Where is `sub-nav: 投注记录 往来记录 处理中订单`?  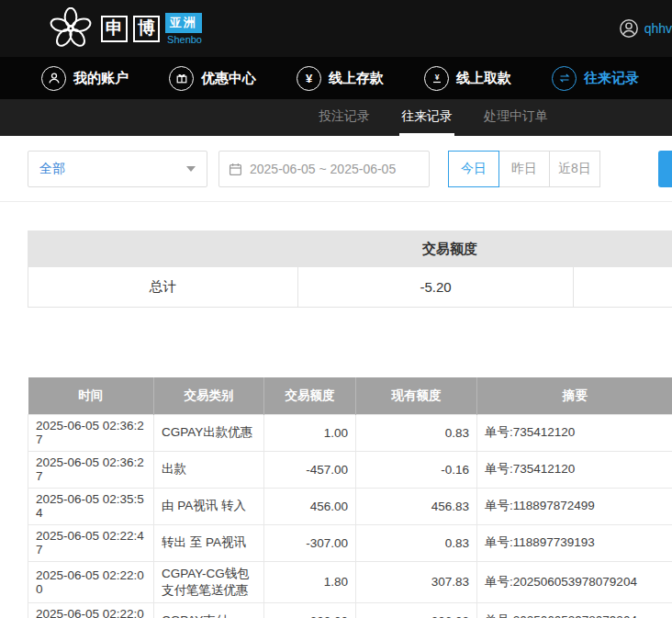
sub-nav: 投注记录 往来记录 处理中订单 is located at coordinates (336, 118).